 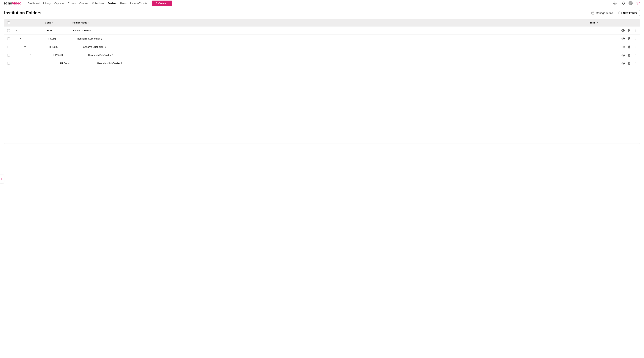 I want to click on logo: echovideo, so click(x=12, y=3).